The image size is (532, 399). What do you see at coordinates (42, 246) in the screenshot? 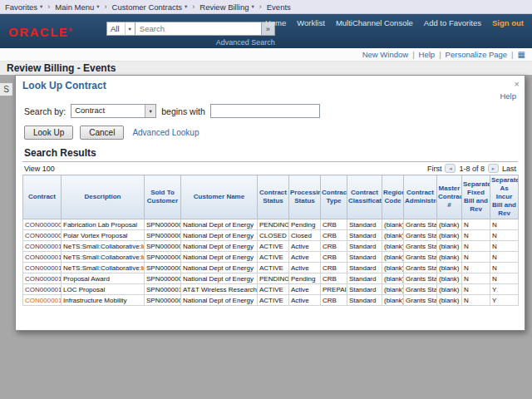
I see `contract-cell: CON0000012` at bounding box center [42, 246].